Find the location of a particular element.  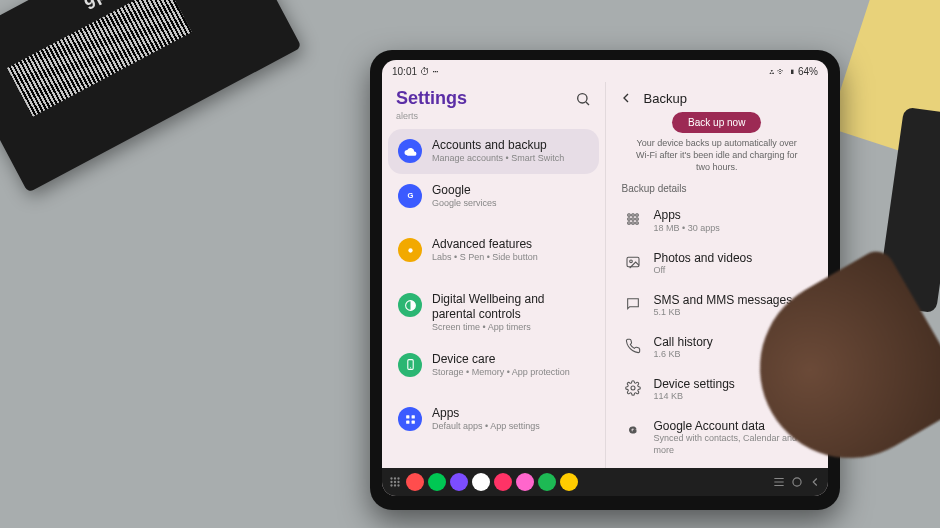

apps-grid-icon is located at coordinates (395, 482).